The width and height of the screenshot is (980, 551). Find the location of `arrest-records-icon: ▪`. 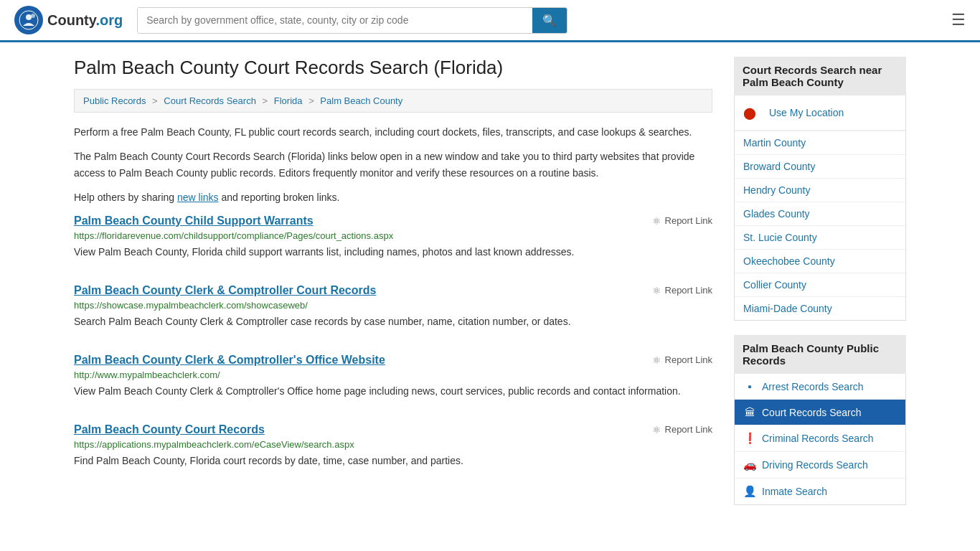

arrest-records-icon: ▪ is located at coordinates (750, 386).